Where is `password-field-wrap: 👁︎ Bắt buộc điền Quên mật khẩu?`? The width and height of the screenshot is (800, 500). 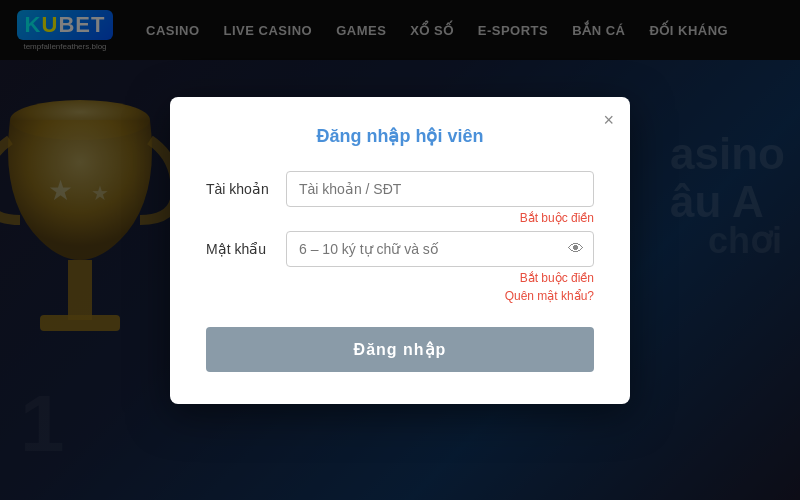
password-field-wrap: 👁︎ Bắt buộc điền Quên mật khẩu? is located at coordinates (440, 267).